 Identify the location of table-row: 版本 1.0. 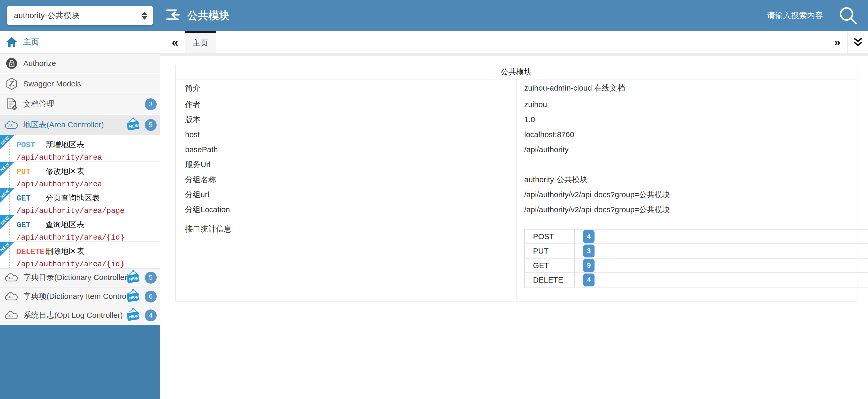
(516, 119).